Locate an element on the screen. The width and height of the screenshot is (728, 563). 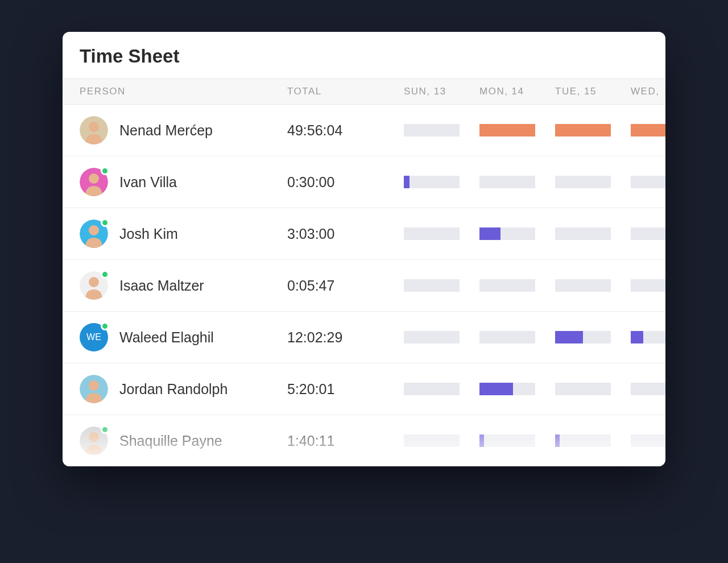
header-day-0: SUN, 13 is located at coordinates (441, 92).